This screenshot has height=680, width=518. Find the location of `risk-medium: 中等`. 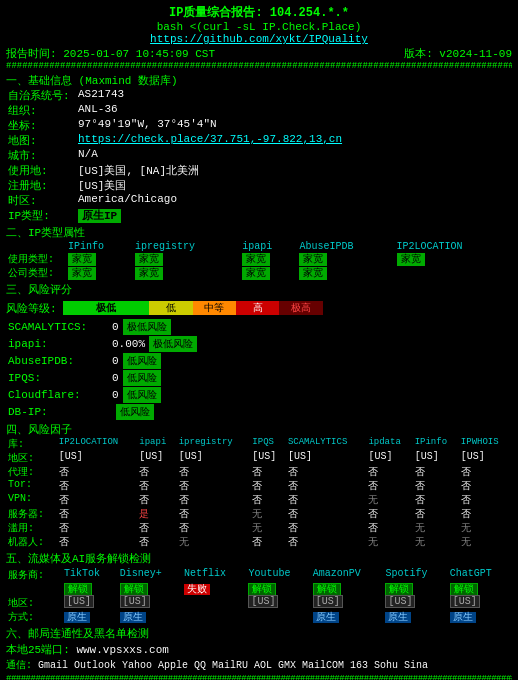

risk-medium: 中等 is located at coordinates (214, 308).